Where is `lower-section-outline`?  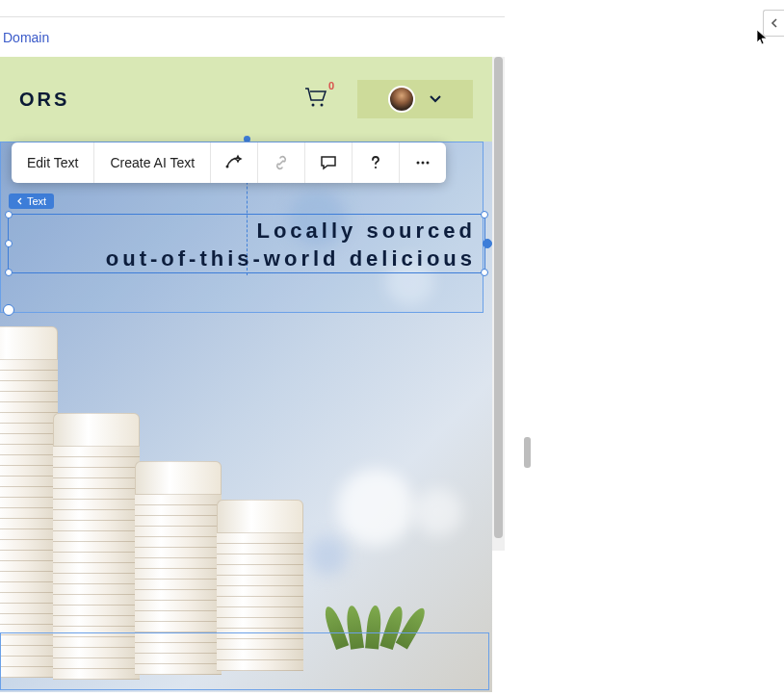 lower-section-outline is located at coordinates (245, 661).